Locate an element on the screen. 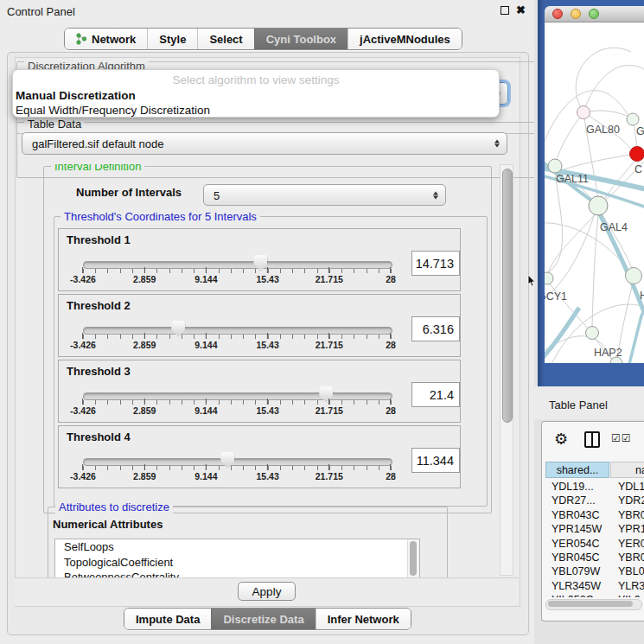 The width and height of the screenshot is (644, 644). column-header-shared-name: shared... is located at coordinates (577, 470).